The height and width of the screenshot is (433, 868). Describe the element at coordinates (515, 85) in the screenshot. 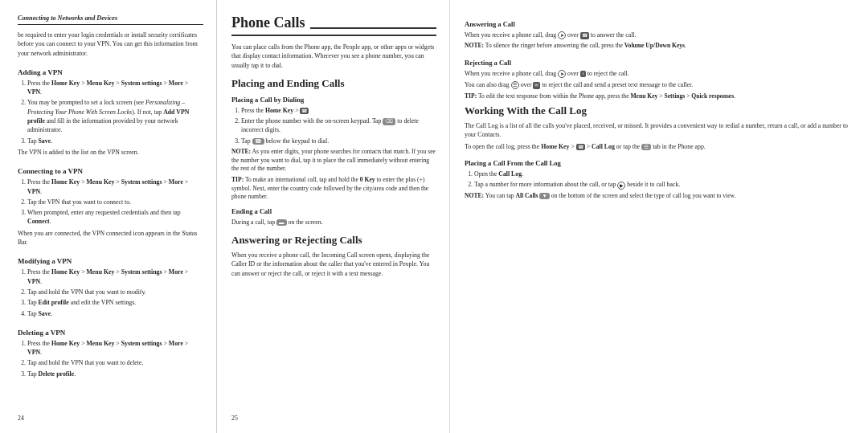

I see `drag-msg-icon: ☰` at that location.